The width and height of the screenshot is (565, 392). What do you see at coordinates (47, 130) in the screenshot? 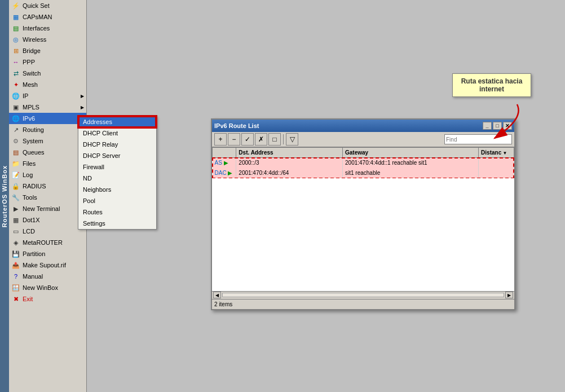
I see `sidebar-item-routing: ↗ Routing` at bounding box center [47, 130].